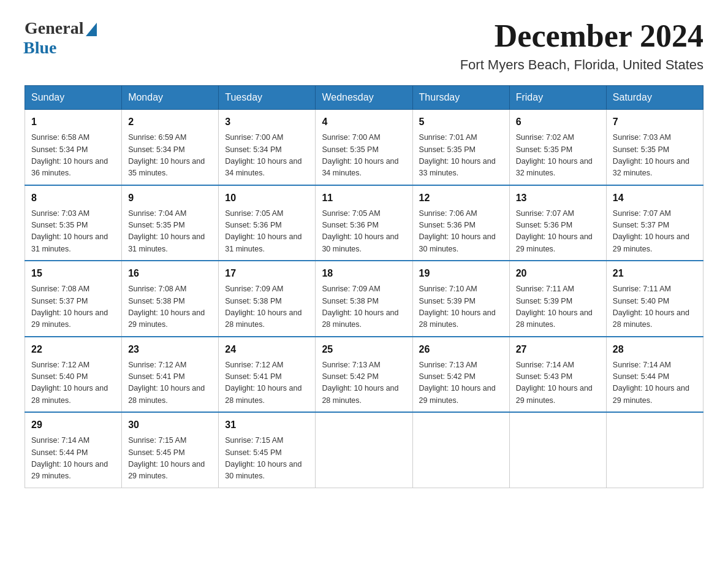  What do you see at coordinates (364, 274) in the screenshot?
I see `day-number: 18` at bounding box center [364, 274].